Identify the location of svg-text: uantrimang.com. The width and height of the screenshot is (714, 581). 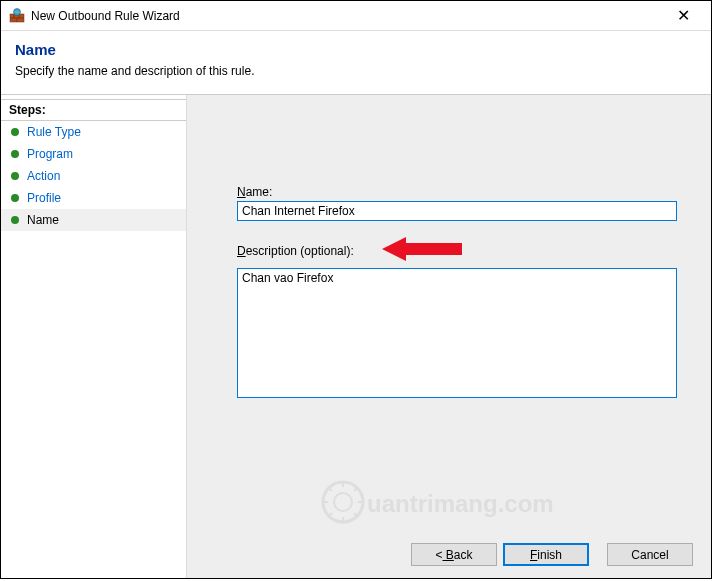
(460, 504).